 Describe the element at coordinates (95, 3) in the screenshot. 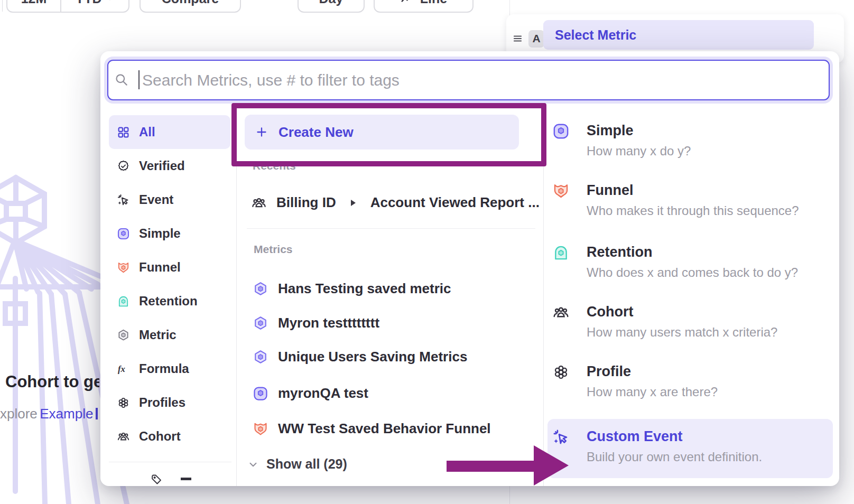

I see `range-ytd-button: YTD` at that location.